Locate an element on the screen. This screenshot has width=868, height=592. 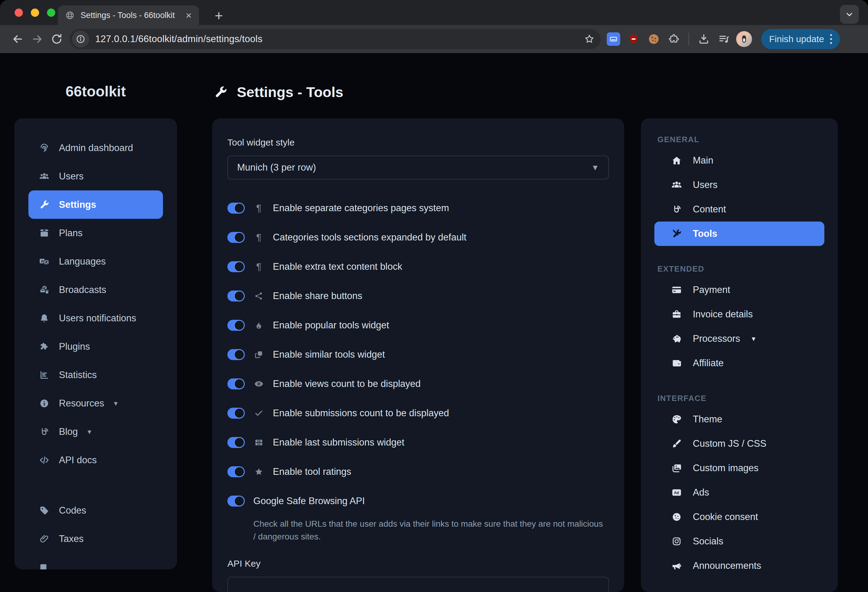
sidebar-item-label: Statistics is located at coordinates (78, 375).